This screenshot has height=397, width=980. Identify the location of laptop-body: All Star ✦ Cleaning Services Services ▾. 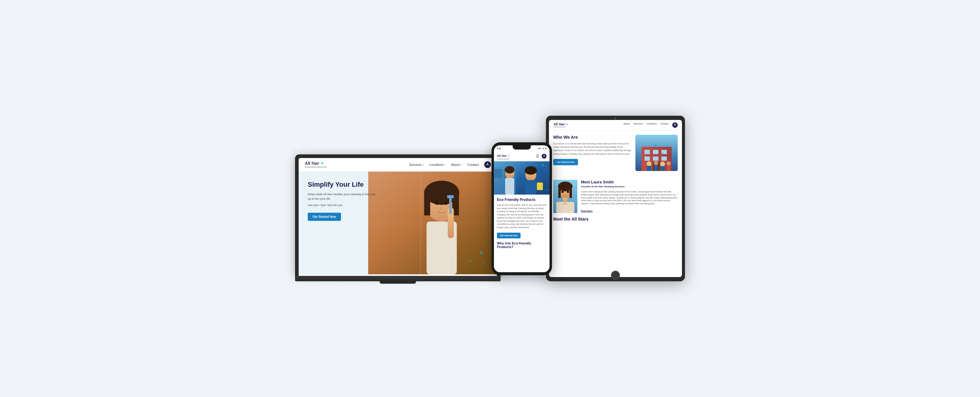
(398, 215).